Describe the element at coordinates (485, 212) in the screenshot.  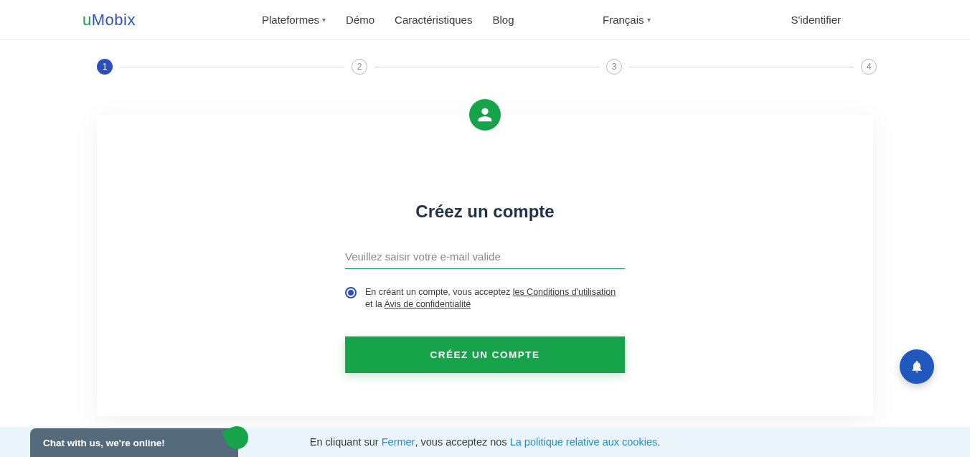
I see `form-title: Créez un compte` at that location.